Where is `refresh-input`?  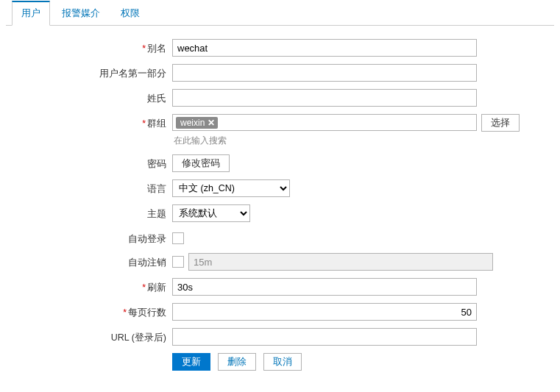
refresh-input is located at coordinates (325, 287).